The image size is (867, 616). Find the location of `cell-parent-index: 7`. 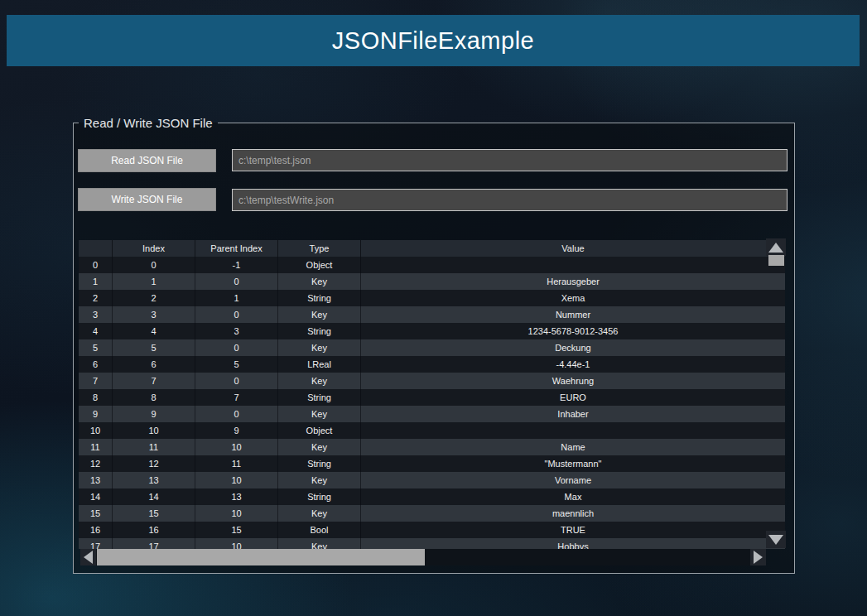

cell-parent-index: 7 is located at coordinates (237, 397).